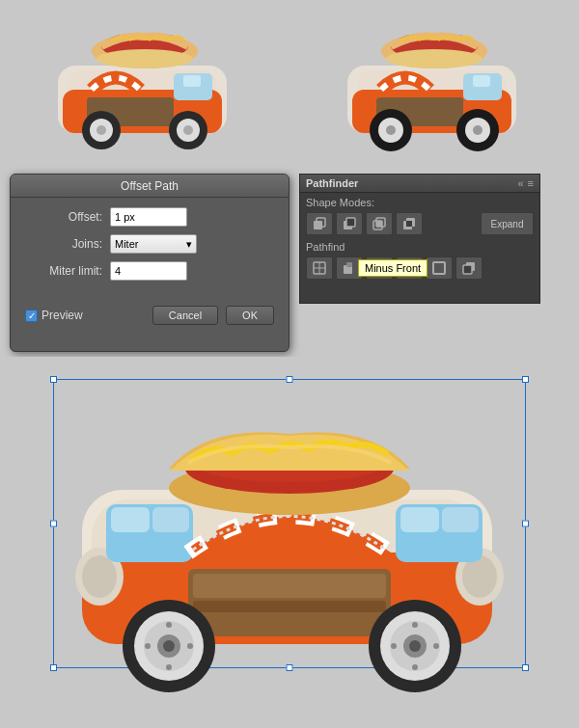 This screenshot has height=728, width=579. Describe the element at coordinates (85, 315) in the screenshot. I see `preview-checkbox-group: ✓ Preview` at that location.